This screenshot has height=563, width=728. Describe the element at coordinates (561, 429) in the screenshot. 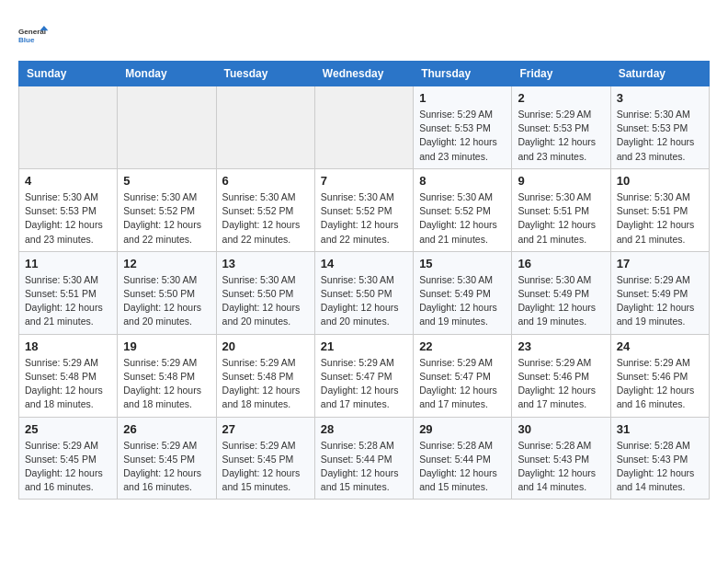

I see `day-number: 30` at that location.